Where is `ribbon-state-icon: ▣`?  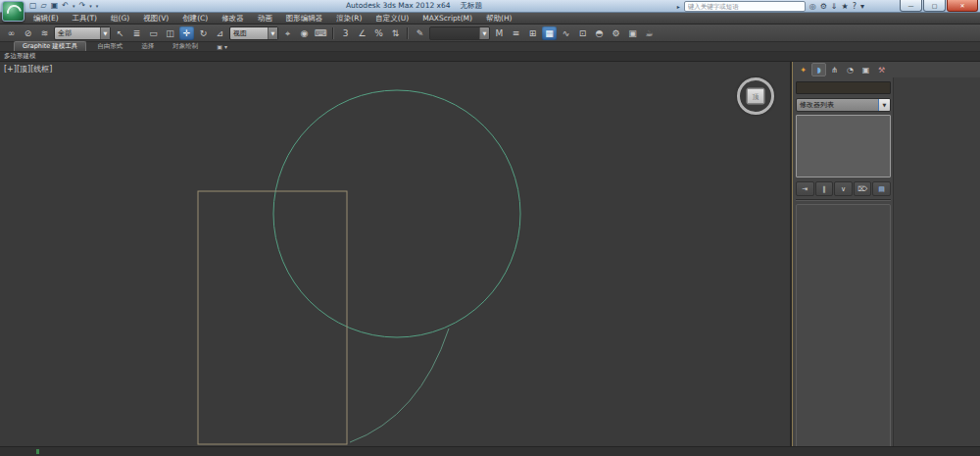 ribbon-state-icon: ▣ is located at coordinates (220, 47).